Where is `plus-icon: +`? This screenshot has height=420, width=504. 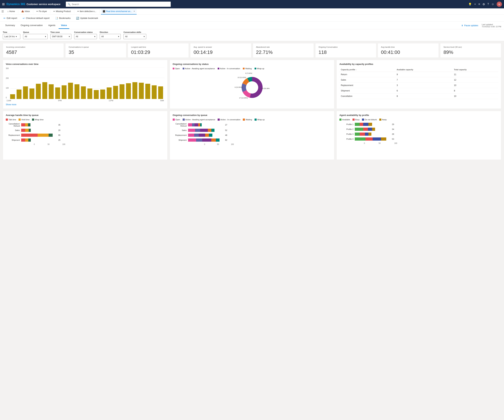
plus-icon: + is located at coordinates (475, 4).